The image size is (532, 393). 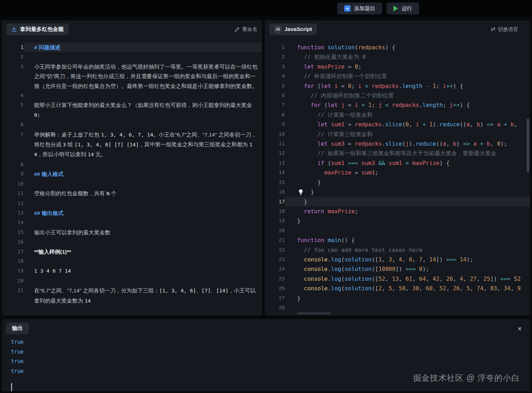 What do you see at coordinates (408, 163) in the screenshot?
I see `code-line-content: if (sum1 === sum3 && sum1 > maxPrize) {` at bounding box center [408, 163].